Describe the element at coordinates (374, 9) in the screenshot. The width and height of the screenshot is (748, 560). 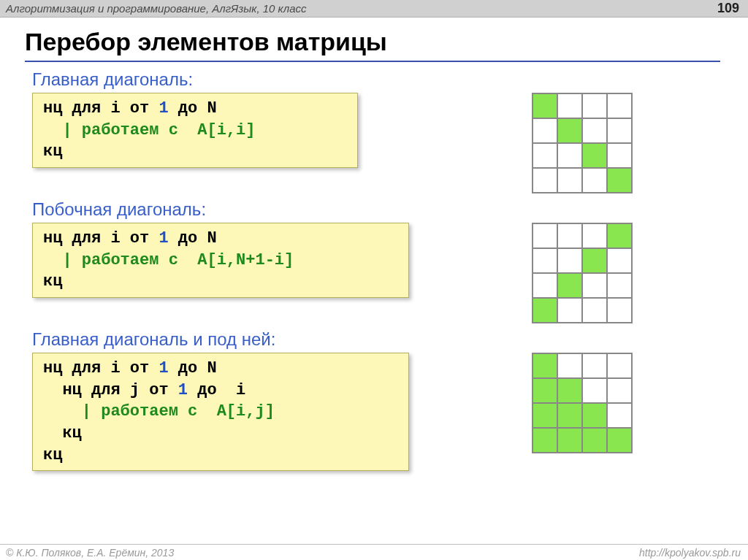
I see `header-bar: Алгоритмизация и программирование, АлгЯз…` at that location.